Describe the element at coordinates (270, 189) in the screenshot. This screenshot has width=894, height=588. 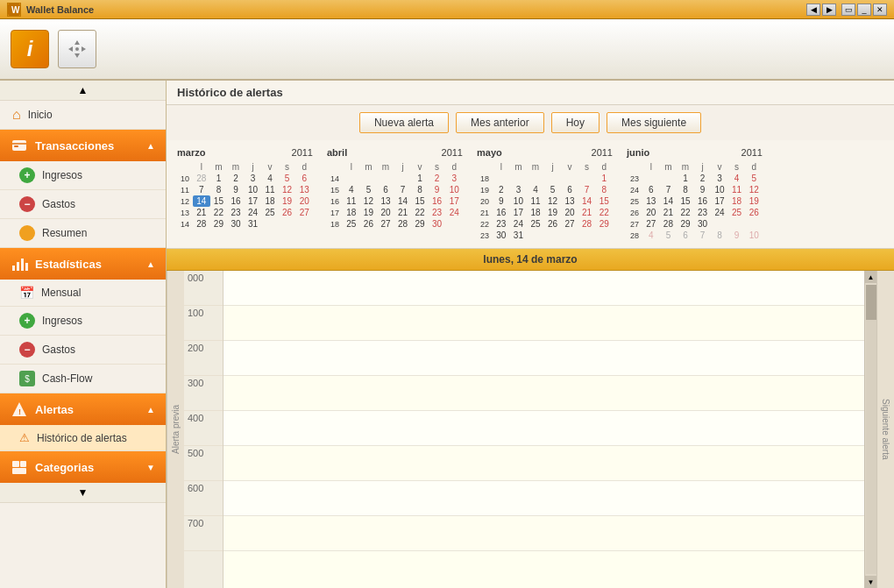
I see `cal-day-cell: 11` at that location.